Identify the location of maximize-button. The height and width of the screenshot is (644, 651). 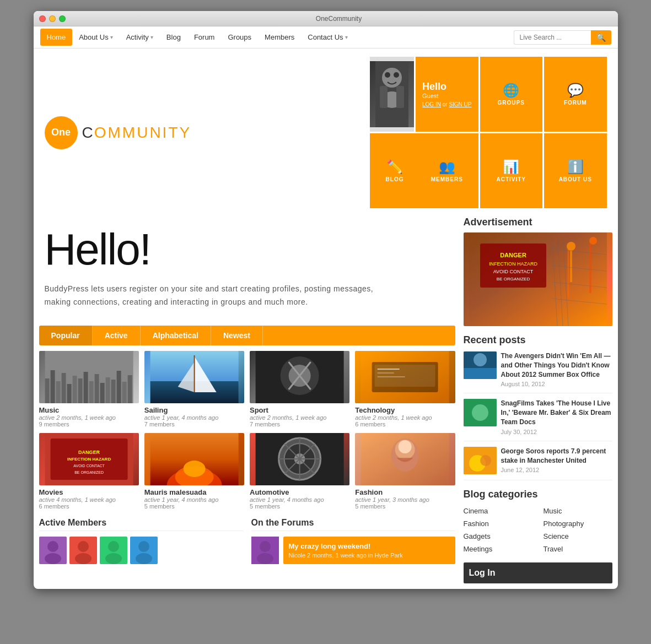
(62, 19).